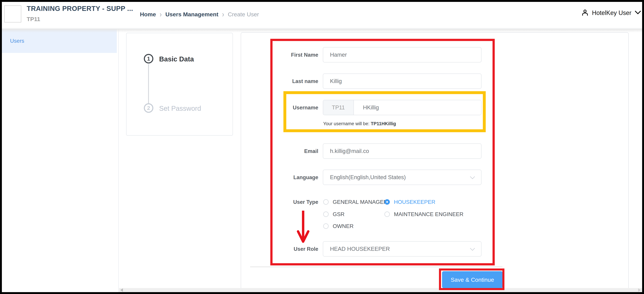  Describe the element at coordinates (338, 214) in the screenshot. I see `radio-label: GSR` at that location.